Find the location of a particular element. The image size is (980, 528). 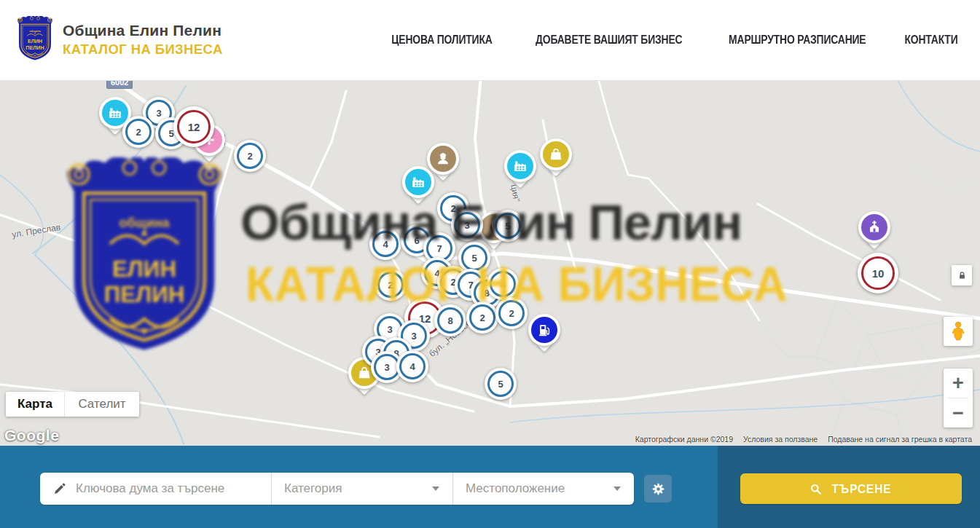

nav-pricing: ЦЕНОВА ПОЛИТИКА is located at coordinates (442, 40).